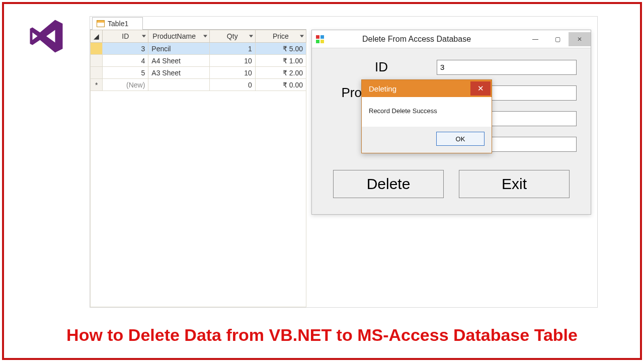 The height and width of the screenshot is (362, 644). What do you see at coordinates (198, 85) in the screenshot?
I see `new-row: * (New) 0 ₹ 0.00` at bounding box center [198, 85].